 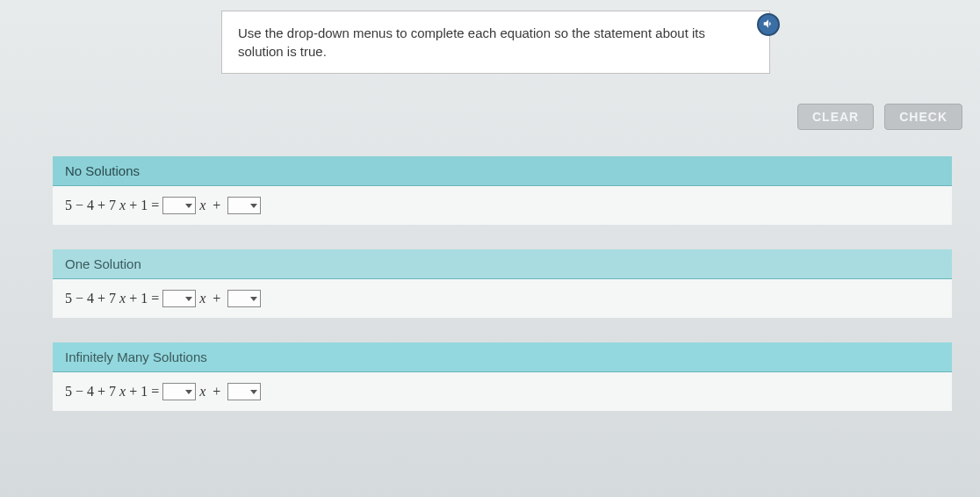 What do you see at coordinates (136, 357) in the screenshot?
I see `section-title: Infinitely Many Solutions` at bounding box center [136, 357].